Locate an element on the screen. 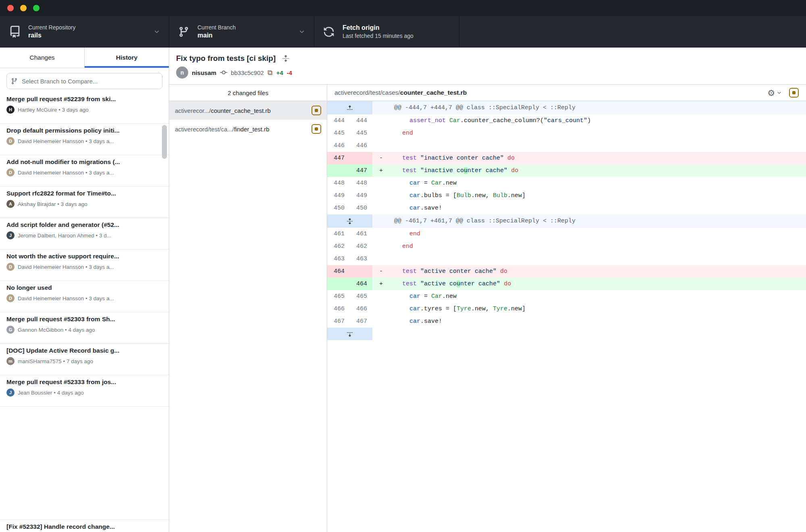 The width and height of the screenshot is (806, 532). tab-history: History is located at coordinates (127, 58).